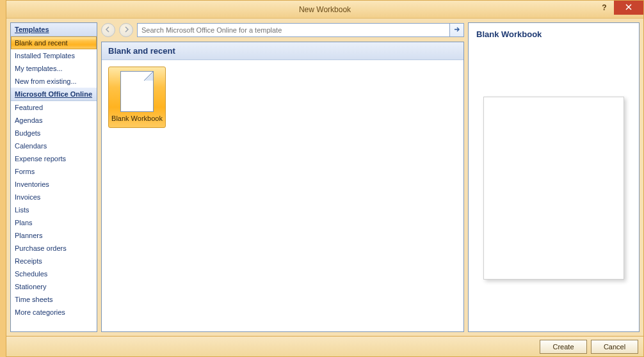 This screenshot has width=644, height=357. I want to click on sidebar-header-office-online: Microsoft Office Online, so click(54, 95).